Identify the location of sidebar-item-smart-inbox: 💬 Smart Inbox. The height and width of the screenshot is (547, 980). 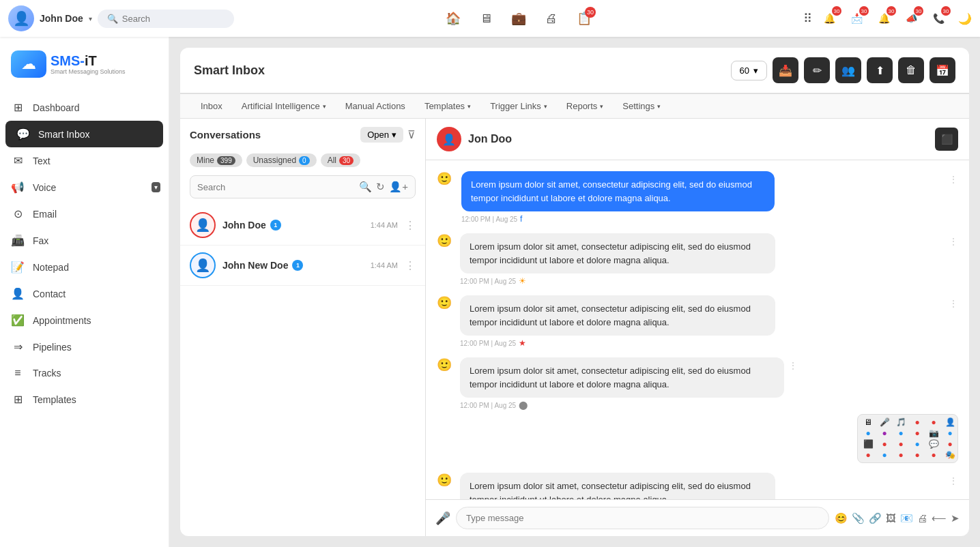
(85, 134).